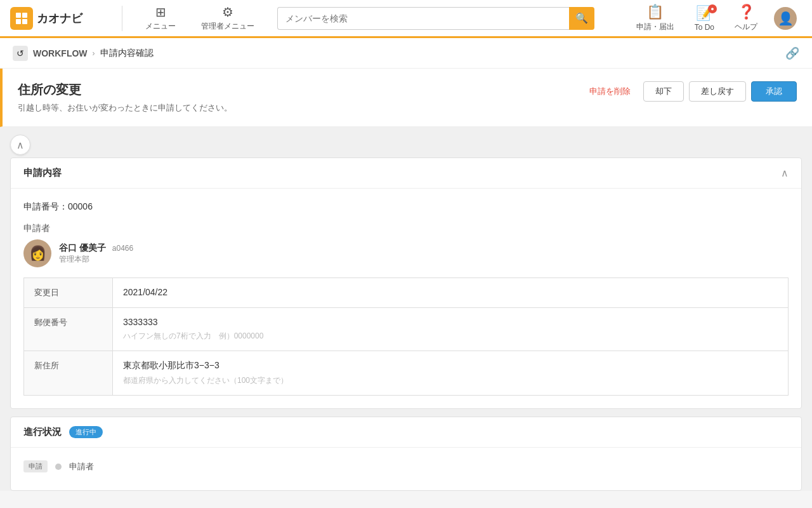 The width and height of the screenshot is (812, 508). I want to click on breadcrumb-bar: ↺ WORKFLOW › 申請内容確認 🔗, so click(406, 53).